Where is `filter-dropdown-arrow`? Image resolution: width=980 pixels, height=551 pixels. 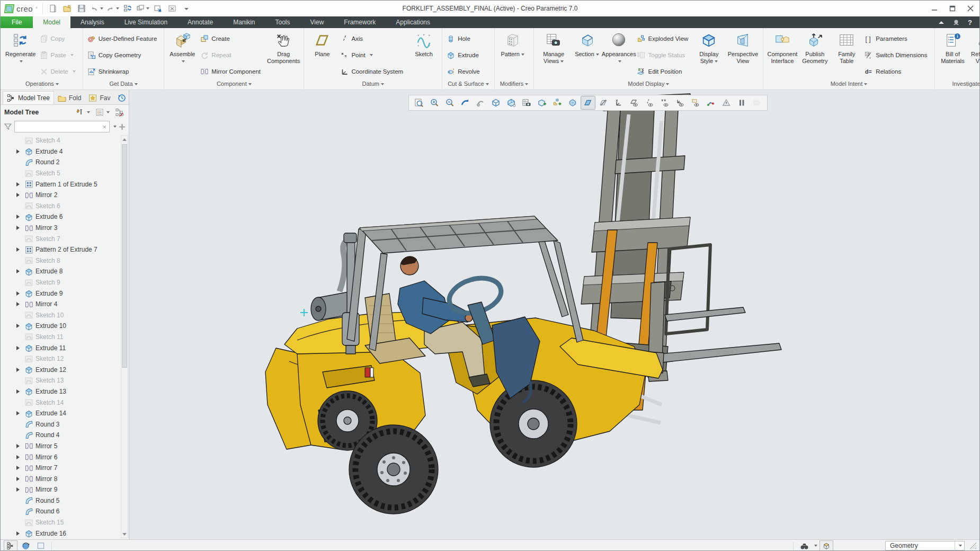 filter-dropdown-arrow is located at coordinates (115, 127).